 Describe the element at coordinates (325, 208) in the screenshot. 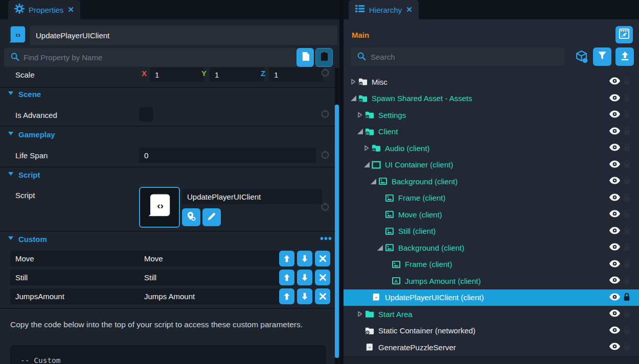

I see `reset-script-icon` at that location.